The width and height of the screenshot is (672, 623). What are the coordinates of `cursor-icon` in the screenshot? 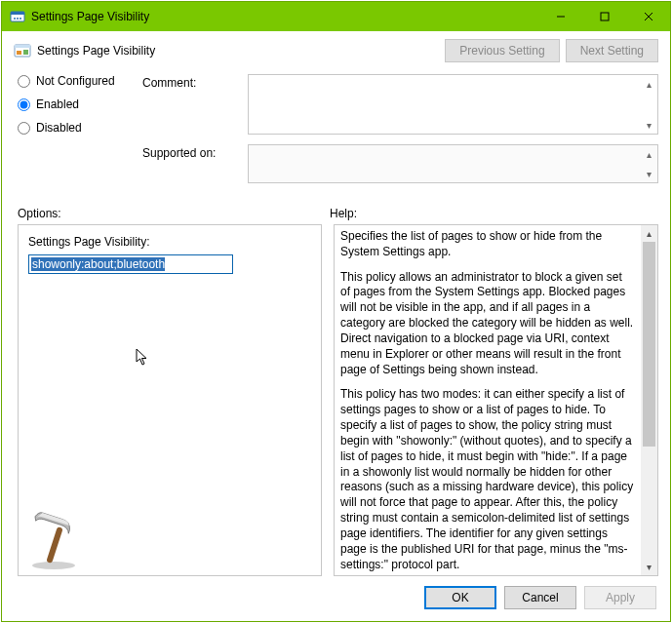 It's located at (143, 358).